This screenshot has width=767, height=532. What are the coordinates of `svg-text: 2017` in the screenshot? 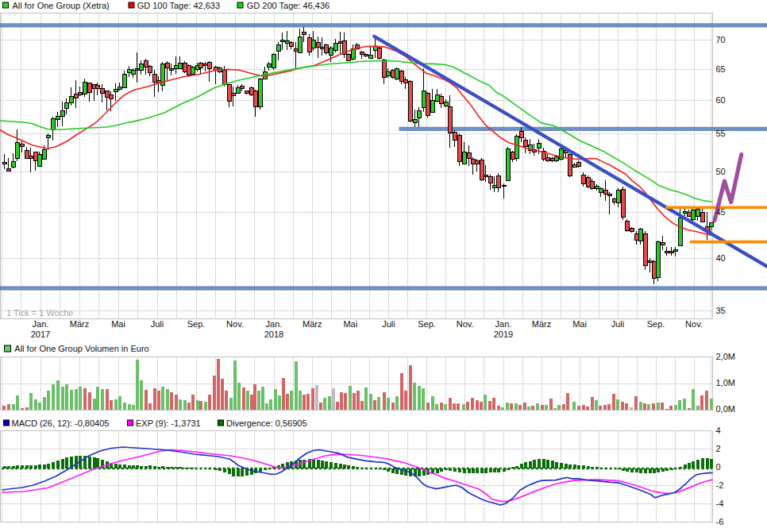 It's located at (40, 334).